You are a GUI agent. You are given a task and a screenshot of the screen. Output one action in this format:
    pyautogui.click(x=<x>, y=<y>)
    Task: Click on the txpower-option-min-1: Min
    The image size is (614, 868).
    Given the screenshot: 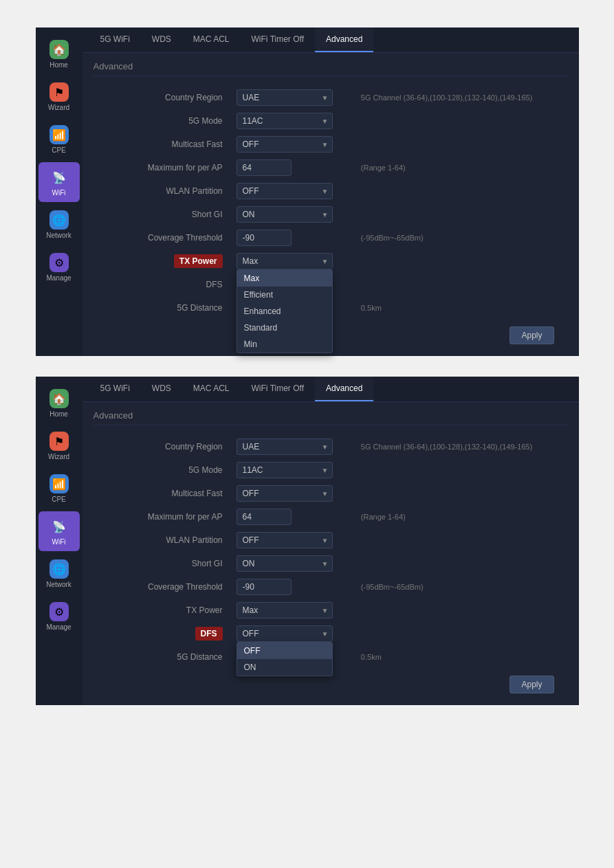 What is the action you would take?
    pyautogui.click(x=285, y=344)
    